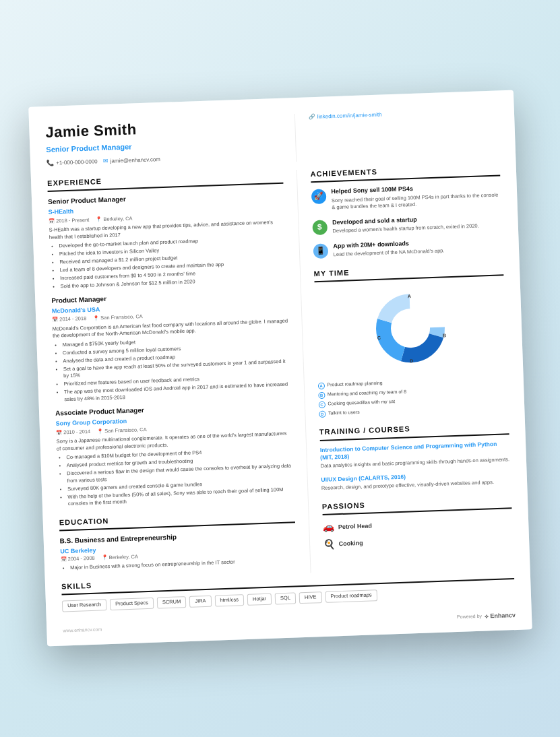  Describe the element at coordinates (485, 616) in the screenshot. I see `powered-by: Powered by ⟡ Enhancv` at that location.